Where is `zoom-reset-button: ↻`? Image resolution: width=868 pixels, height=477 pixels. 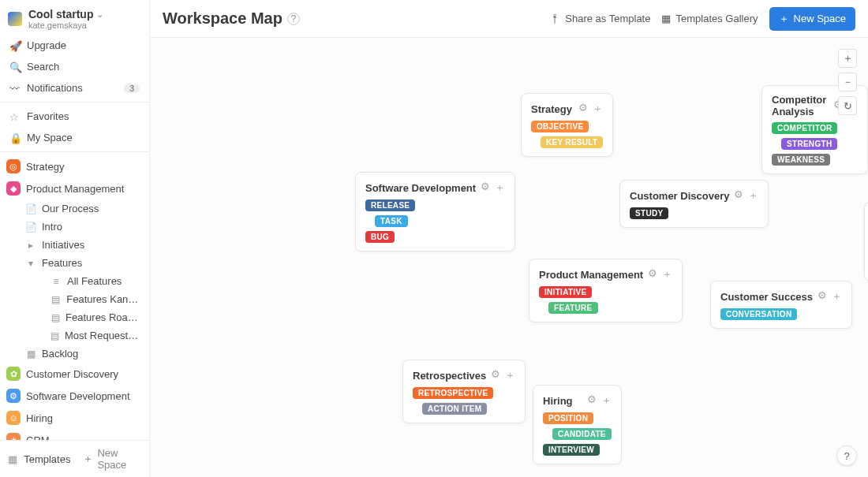 zoom-reset-button: ↻ is located at coordinates (847, 106).